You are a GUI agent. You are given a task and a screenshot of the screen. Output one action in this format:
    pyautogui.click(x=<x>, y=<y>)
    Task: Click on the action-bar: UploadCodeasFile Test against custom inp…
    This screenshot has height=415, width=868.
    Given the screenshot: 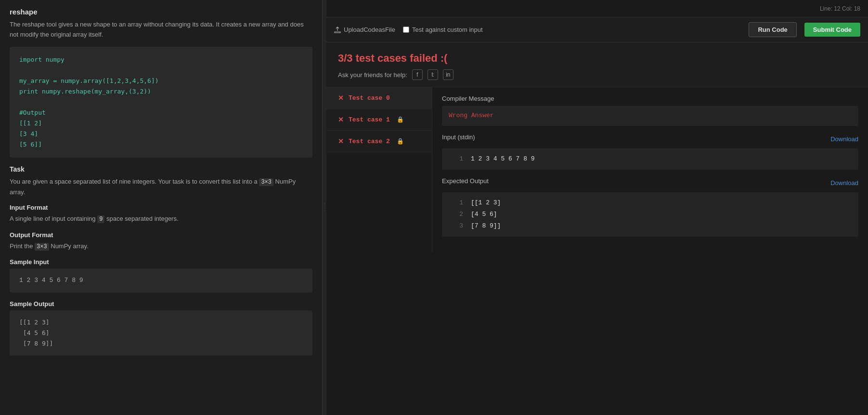 What is the action you would take?
    pyautogui.click(x=597, y=30)
    